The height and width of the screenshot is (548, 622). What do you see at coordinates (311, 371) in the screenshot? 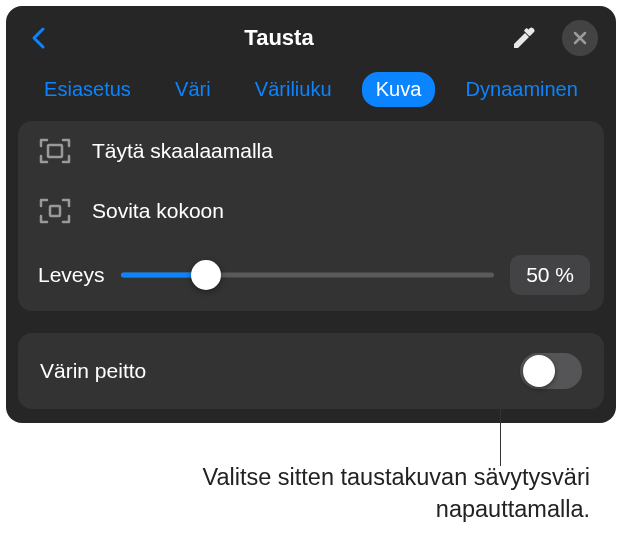
I see `color-overlay-row: Värin peitto` at bounding box center [311, 371].